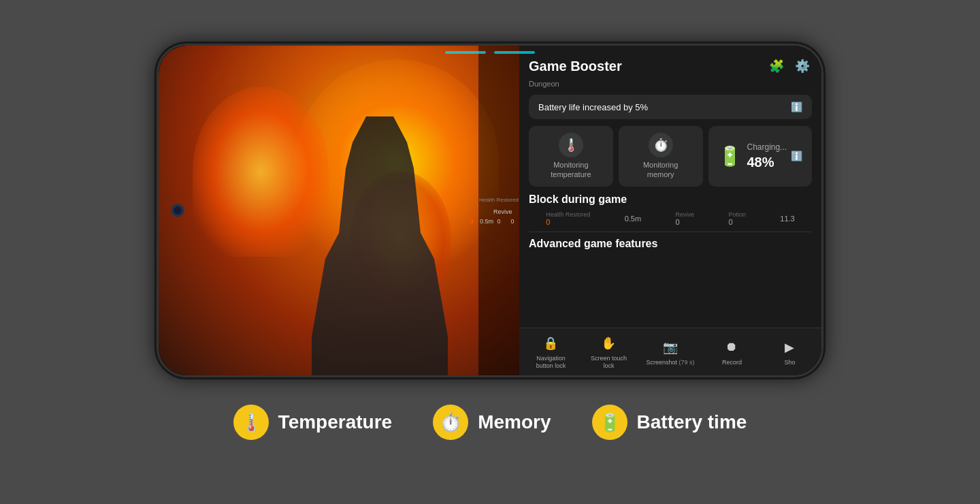 The width and height of the screenshot is (980, 504). What do you see at coordinates (472, 221) in the screenshot?
I see `score-val-0: 0` at bounding box center [472, 221].